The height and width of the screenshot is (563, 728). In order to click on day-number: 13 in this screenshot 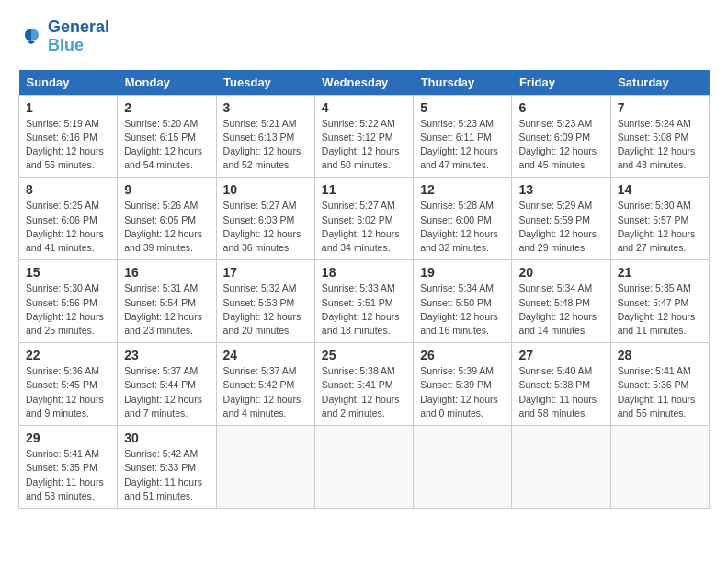, I will do `click(561, 190)`.